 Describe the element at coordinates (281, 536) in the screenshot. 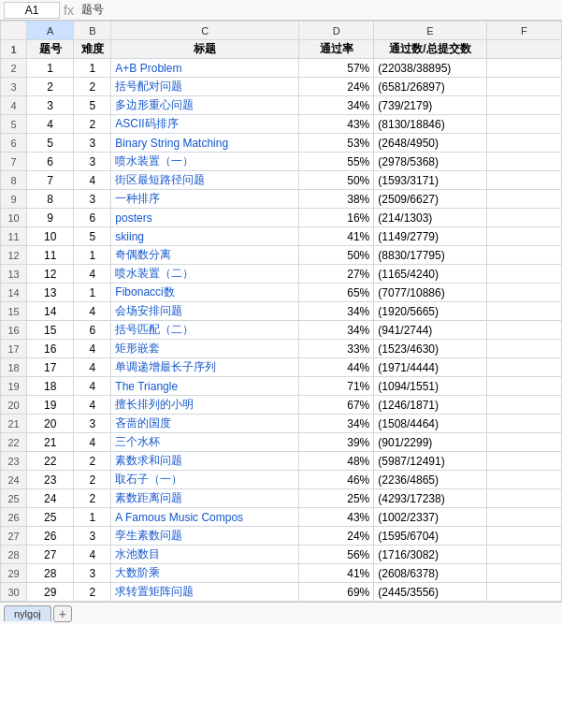

I see `table-row: 27263孪生素数问题24%(1595/6704)` at that location.